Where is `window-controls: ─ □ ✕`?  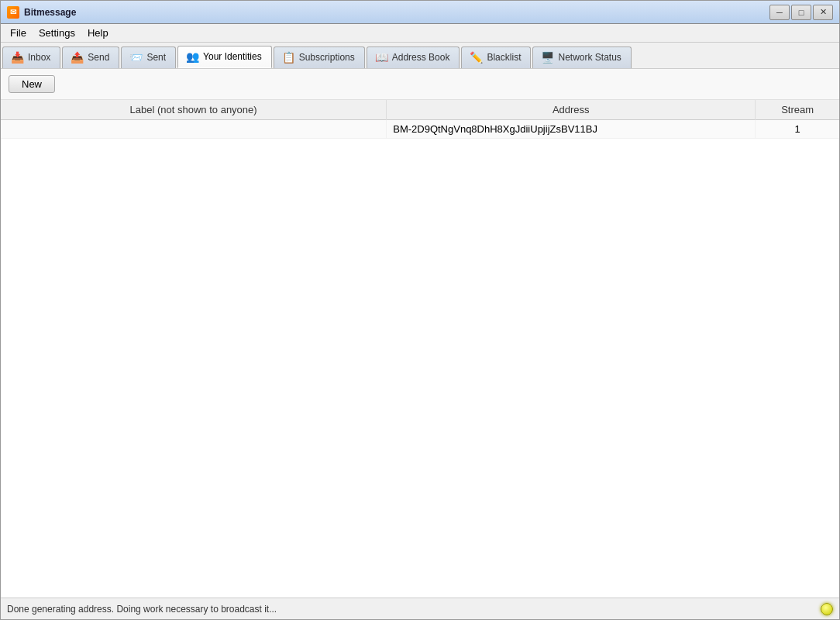 window-controls: ─ □ ✕ is located at coordinates (801, 12).